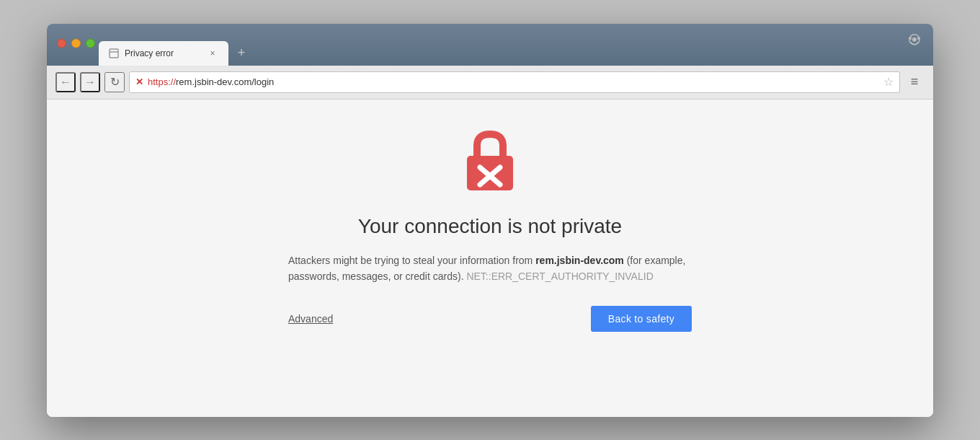  What do you see at coordinates (66, 82) in the screenshot?
I see `back-button: ←` at bounding box center [66, 82].